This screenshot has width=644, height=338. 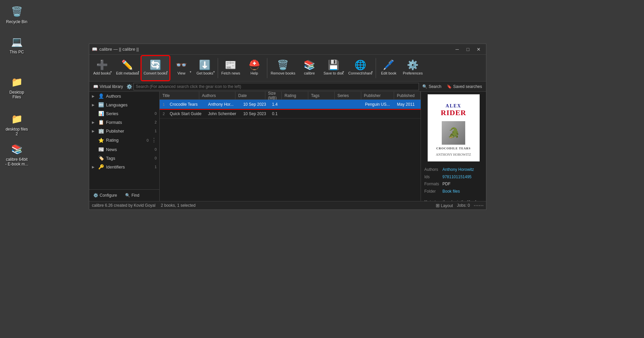 I want to click on find-label: Find, so click(x=136, y=195).